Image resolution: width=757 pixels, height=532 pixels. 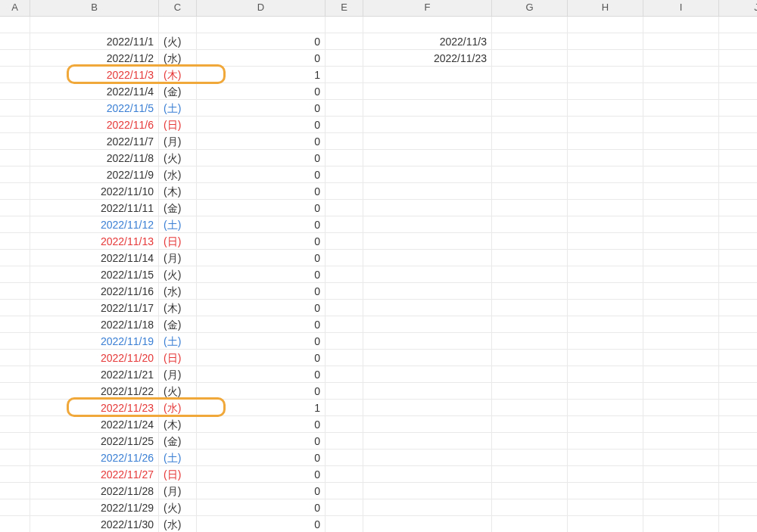 What do you see at coordinates (178, 225) in the screenshot?
I see `cell-weekday: (土)` at bounding box center [178, 225].